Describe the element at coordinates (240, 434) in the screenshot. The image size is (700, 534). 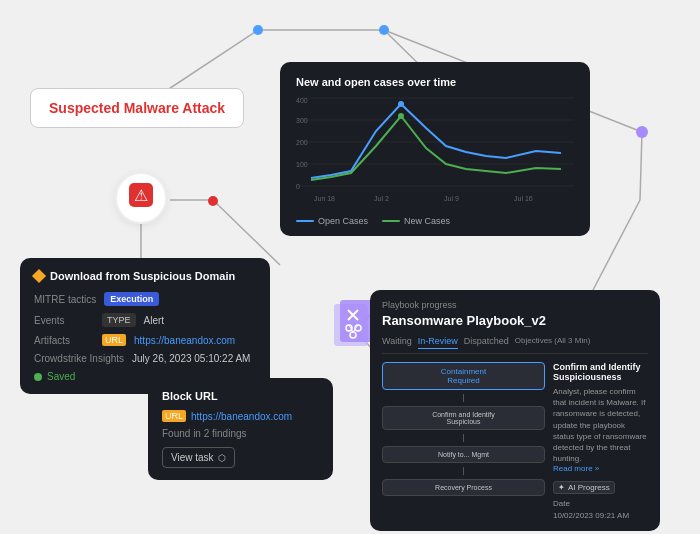
I see `findings-text: Found in 2 findings` at that location.